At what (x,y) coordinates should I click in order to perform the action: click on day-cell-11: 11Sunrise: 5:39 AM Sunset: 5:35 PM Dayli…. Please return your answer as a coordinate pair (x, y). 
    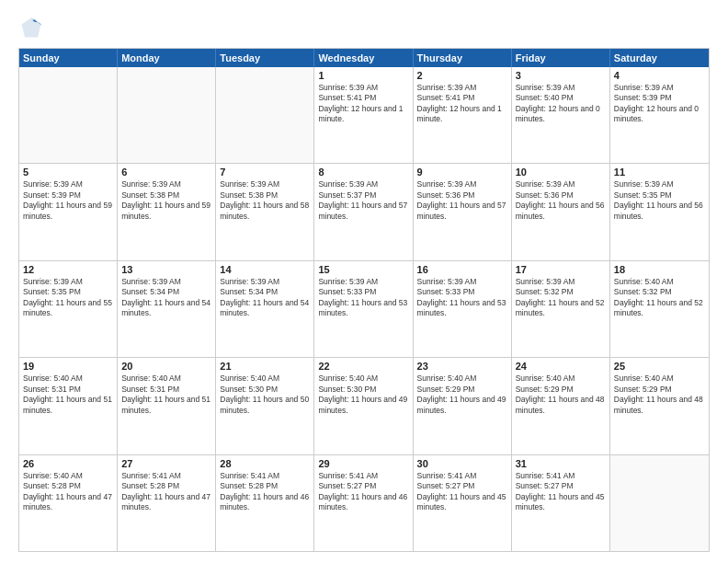
    Looking at the image, I should click on (660, 212).